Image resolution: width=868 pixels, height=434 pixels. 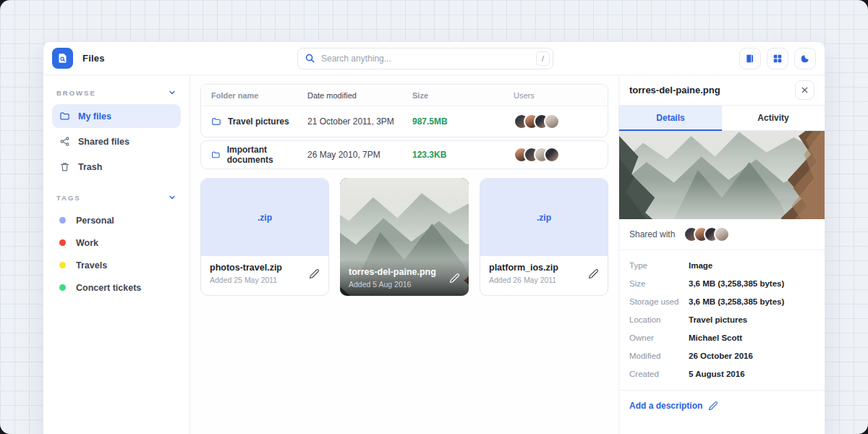 What do you see at coordinates (556, 95) in the screenshot?
I see `header-users: Users` at bounding box center [556, 95].